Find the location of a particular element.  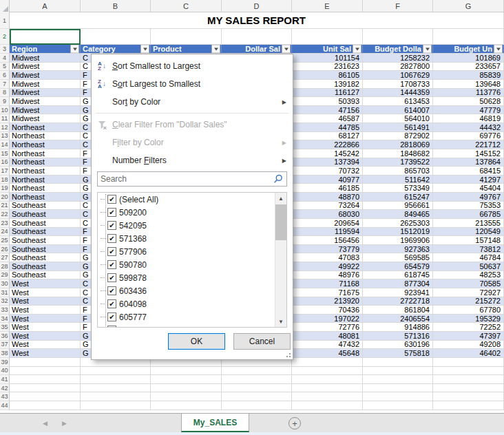

cell-unit-sales: 47156 is located at coordinates (328, 110).